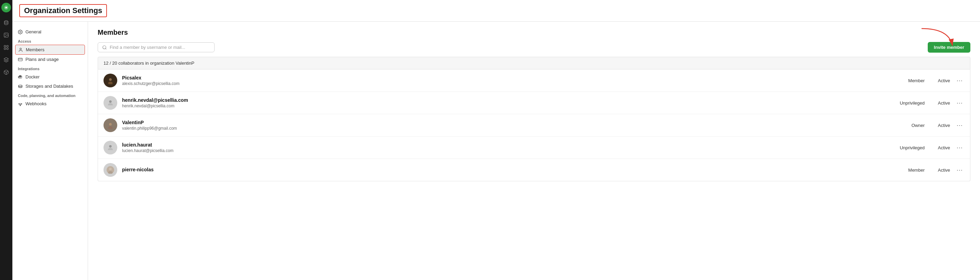  I want to click on generic-avatar-icon, so click(110, 103).